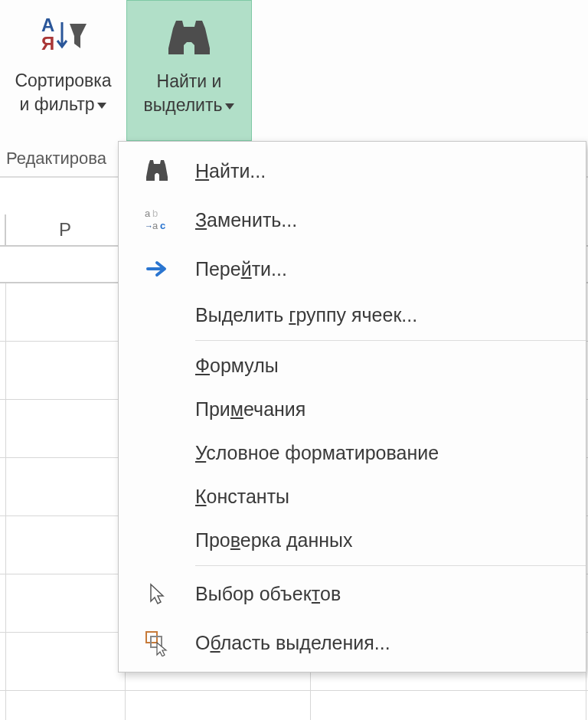 This screenshot has width=588, height=720. Describe the element at coordinates (47, 25) in the screenshot. I see `svg-text: А` at that location.